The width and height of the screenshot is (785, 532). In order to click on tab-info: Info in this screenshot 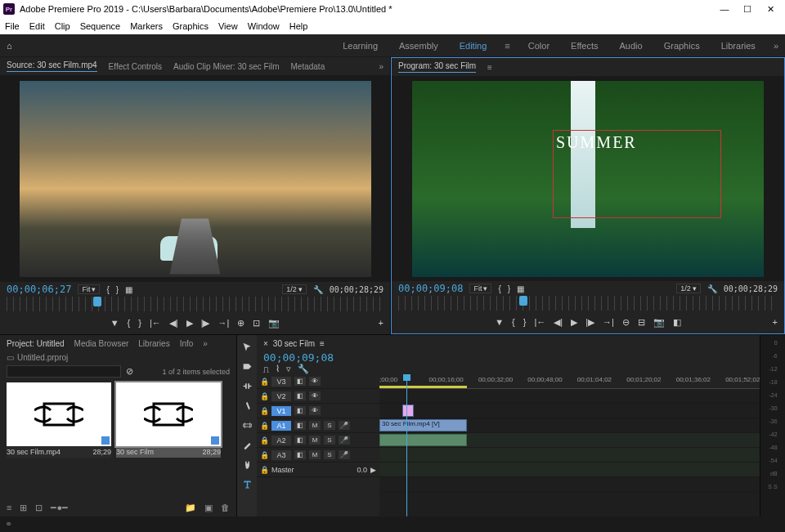, I will do `click(186, 343)`.